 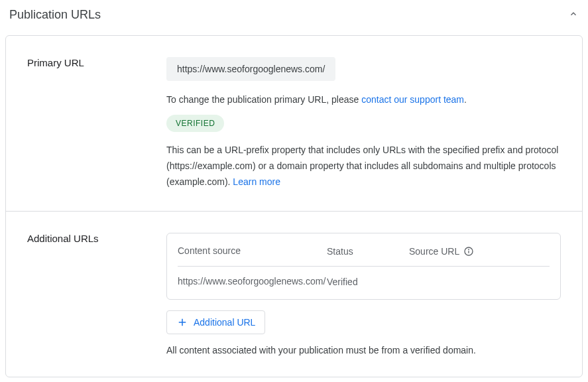 I want to click on collapse-toggle, so click(x=573, y=15).